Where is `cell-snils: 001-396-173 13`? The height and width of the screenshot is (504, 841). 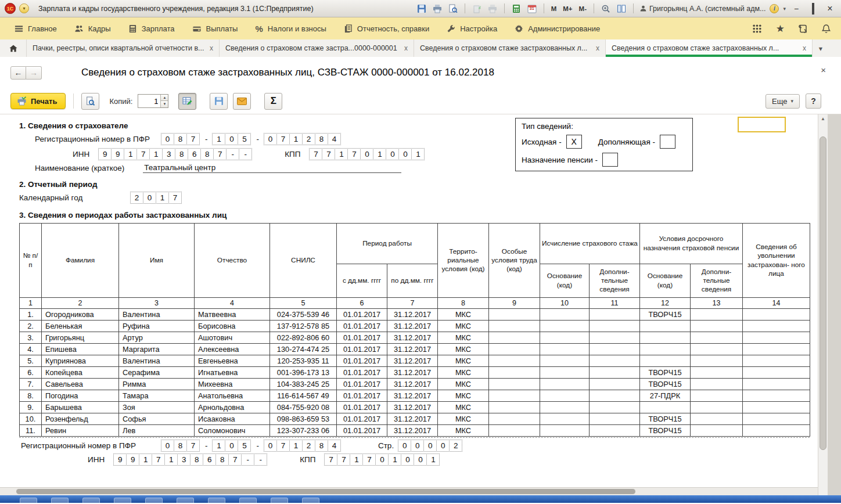
cell-snils: 001-396-173 13 is located at coordinates (303, 373).